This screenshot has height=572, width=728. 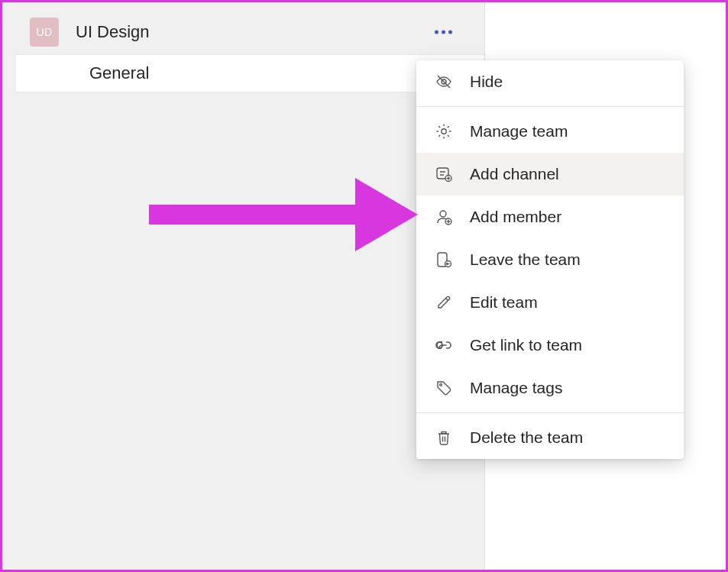 I want to click on menu-label: Manage team, so click(x=519, y=131).